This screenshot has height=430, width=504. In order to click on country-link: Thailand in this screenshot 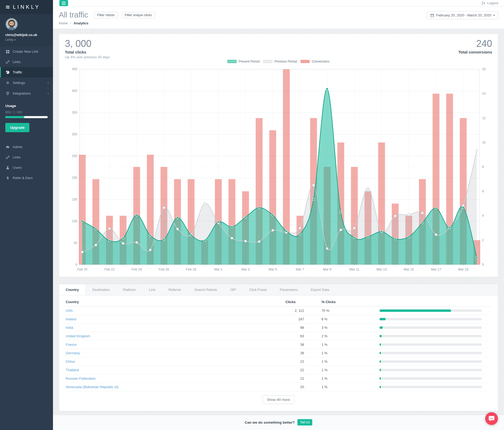, I will do `click(72, 370)`.